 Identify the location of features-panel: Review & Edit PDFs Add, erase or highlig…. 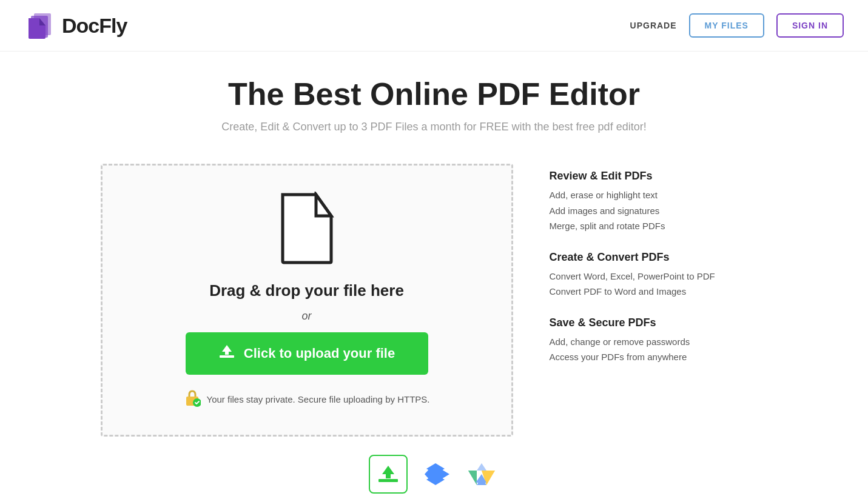
(659, 273).